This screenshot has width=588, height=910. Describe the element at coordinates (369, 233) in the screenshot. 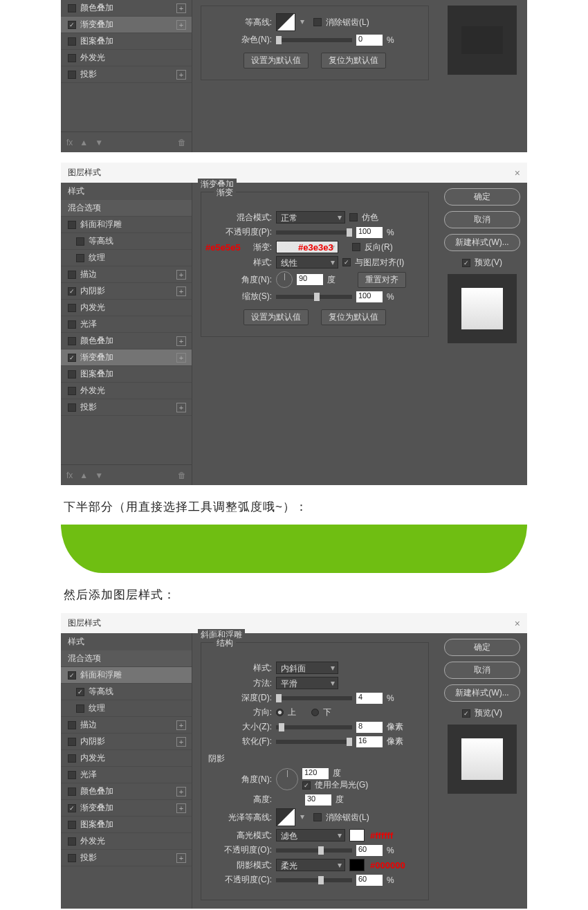

I see `opacity-input: 100` at that location.